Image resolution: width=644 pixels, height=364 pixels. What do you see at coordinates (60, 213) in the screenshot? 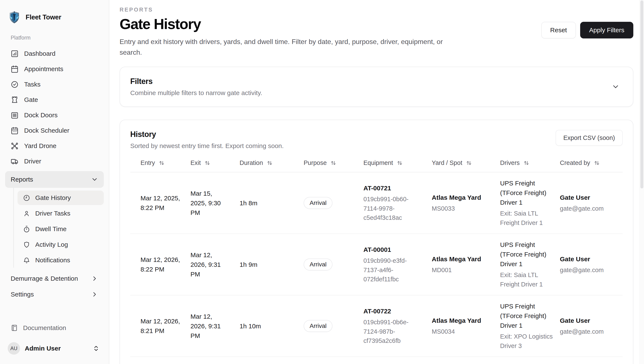
I see `sidebar-item-driver-tasks: Driver Tasks` at bounding box center [60, 213].